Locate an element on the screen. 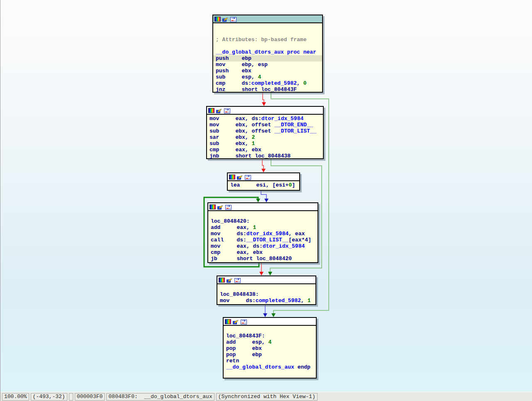 This screenshot has height=401, width=532. asm-line: mov ebp, esp is located at coordinates (268, 65).